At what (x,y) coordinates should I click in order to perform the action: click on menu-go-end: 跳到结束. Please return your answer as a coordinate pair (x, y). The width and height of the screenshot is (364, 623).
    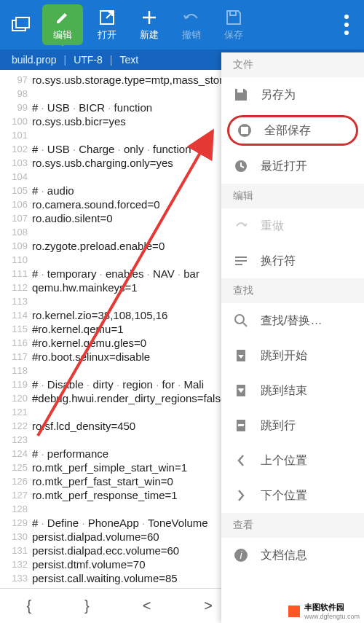
    Looking at the image, I should click on (293, 391).